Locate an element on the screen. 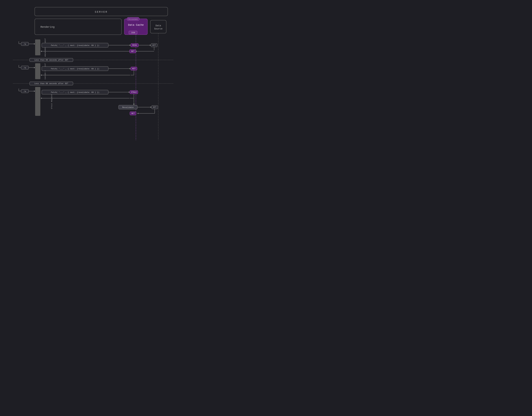  server-label: SERVER is located at coordinates (101, 12).